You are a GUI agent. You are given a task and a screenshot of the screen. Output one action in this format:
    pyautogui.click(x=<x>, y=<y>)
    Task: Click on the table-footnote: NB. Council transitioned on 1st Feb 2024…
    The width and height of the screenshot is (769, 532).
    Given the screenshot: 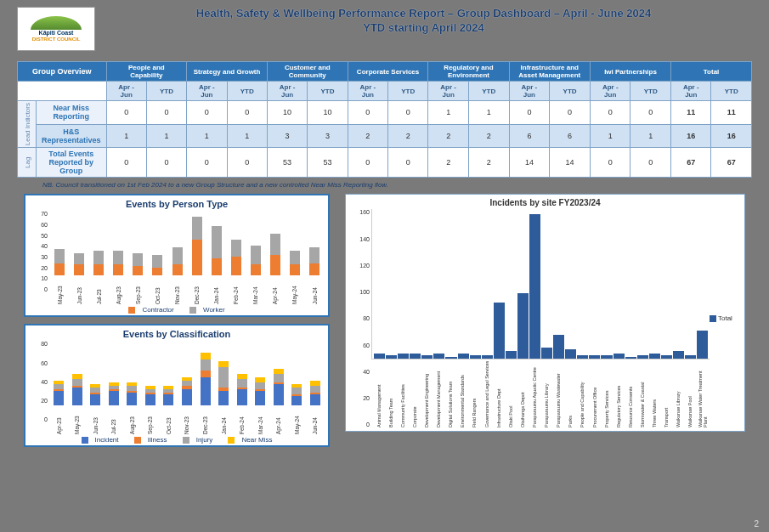 What is the action you would take?
    pyautogui.click(x=398, y=185)
    